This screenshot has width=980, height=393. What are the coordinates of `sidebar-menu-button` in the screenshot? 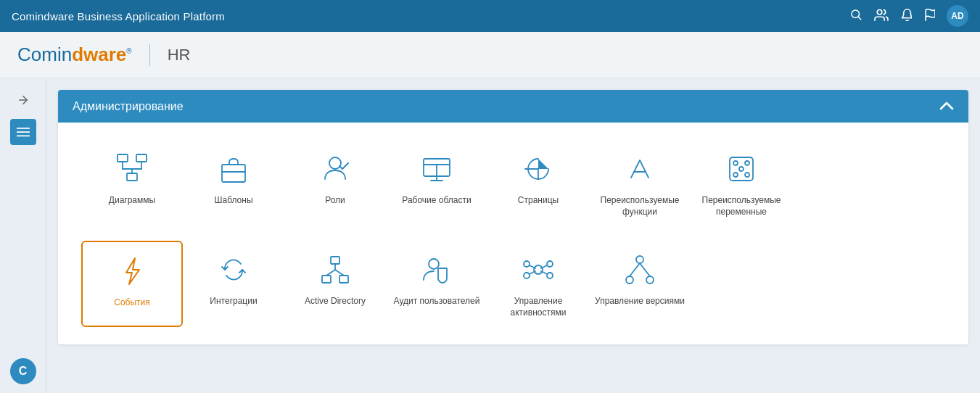 It's located at (23, 132).